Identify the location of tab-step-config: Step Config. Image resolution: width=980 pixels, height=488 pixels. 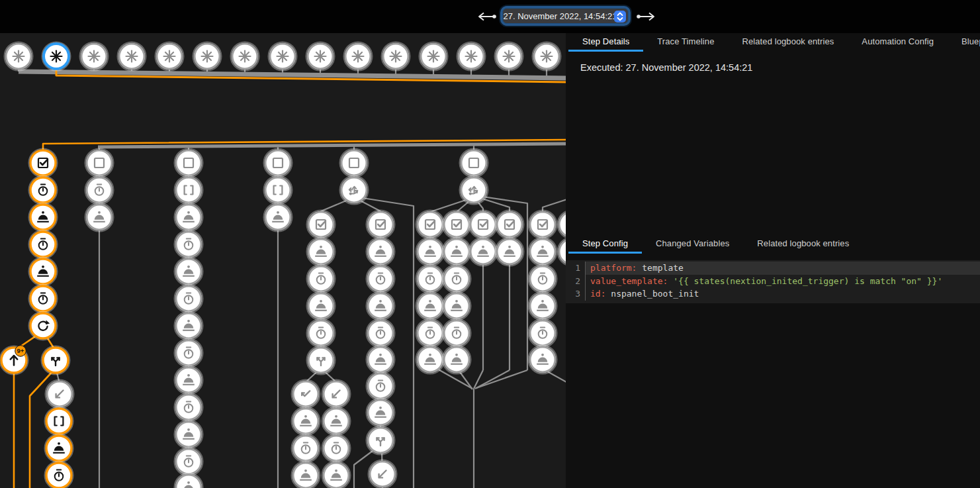
(605, 244).